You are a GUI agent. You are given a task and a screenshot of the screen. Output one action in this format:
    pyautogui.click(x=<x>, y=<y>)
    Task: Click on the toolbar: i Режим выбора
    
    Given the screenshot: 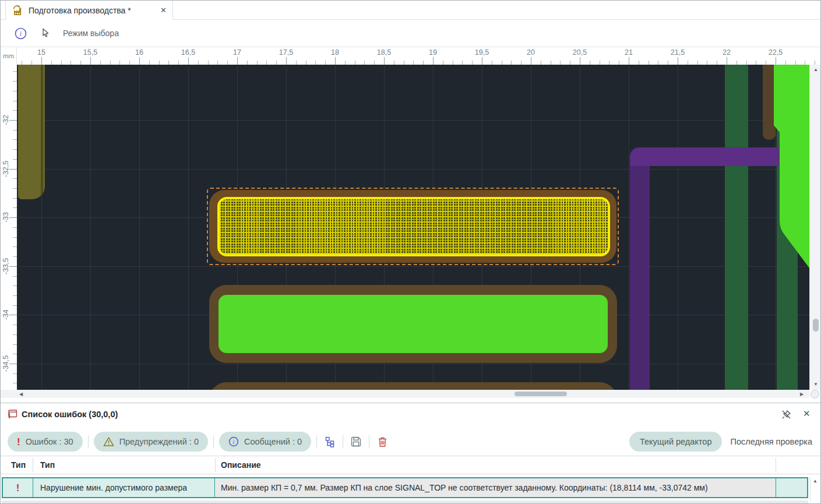 What is the action you would take?
    pyautogui.click(x=410, y=34)
    